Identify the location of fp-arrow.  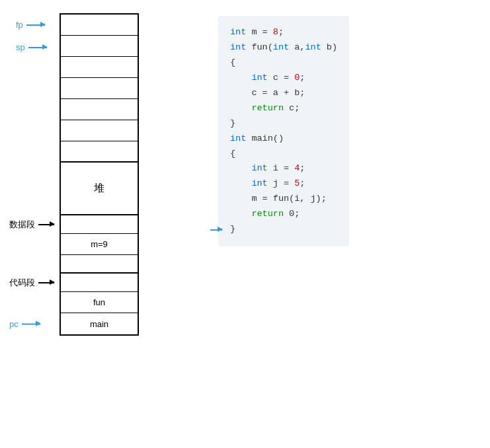
(36, 25).